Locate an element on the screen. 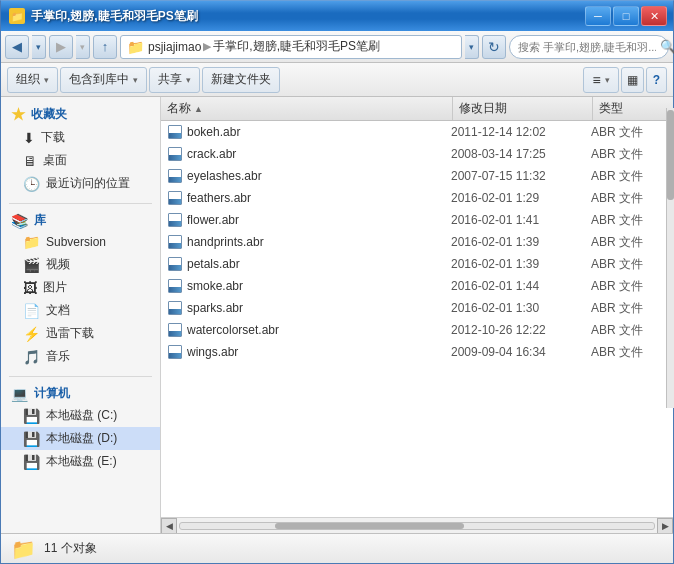 The image size is (674, 564). path-dropdown: ▾ is located at coordinates (472, 47).